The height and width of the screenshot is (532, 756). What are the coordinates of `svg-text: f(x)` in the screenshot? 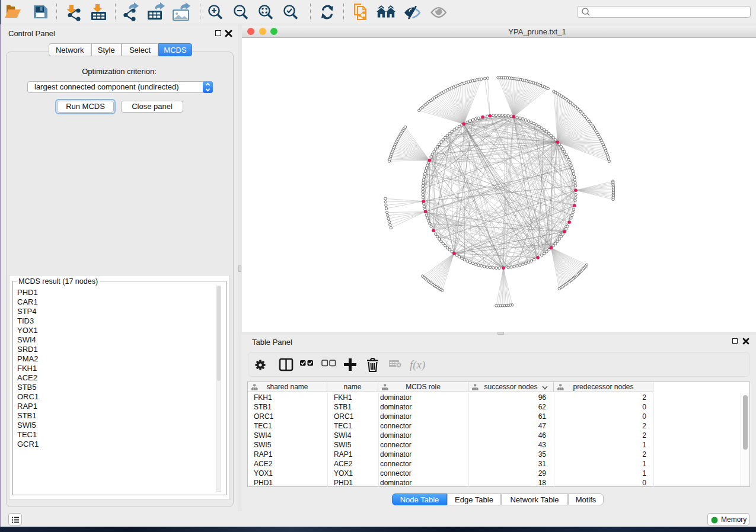 It's located at (417, 365).